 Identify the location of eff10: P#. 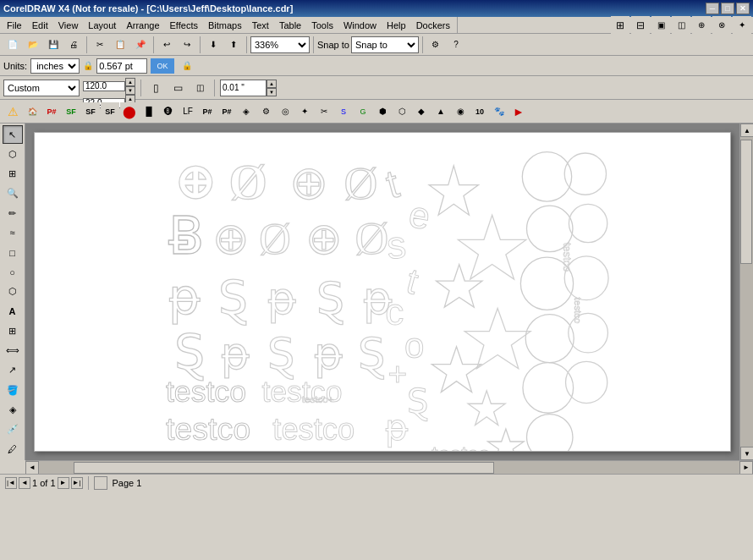
(207, 112).